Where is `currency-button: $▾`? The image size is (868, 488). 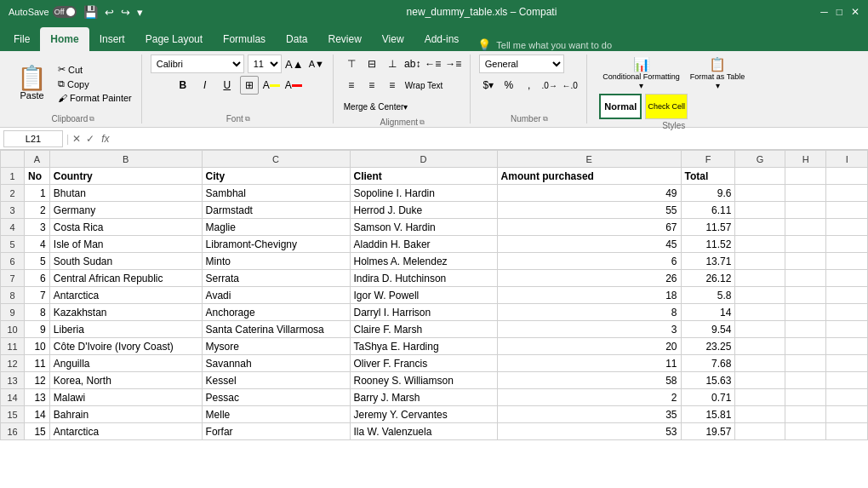 currency-button: $▾ is located at coordinates (488, 85).